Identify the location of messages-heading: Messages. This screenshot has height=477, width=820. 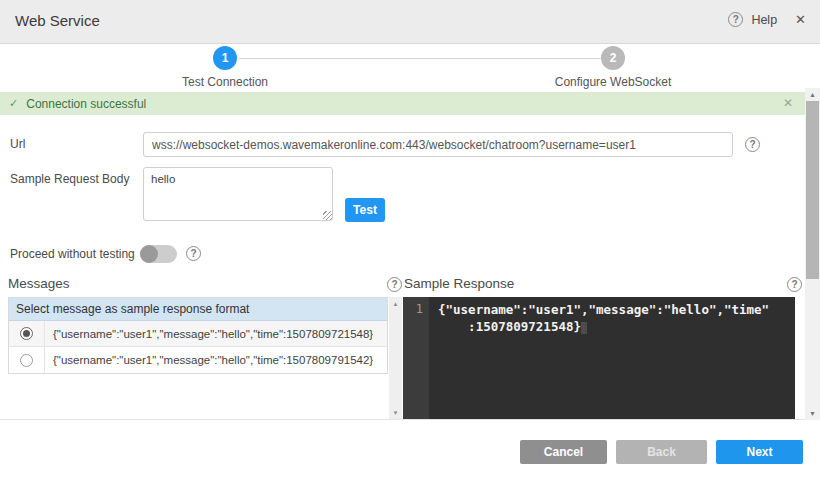
(39, 284).